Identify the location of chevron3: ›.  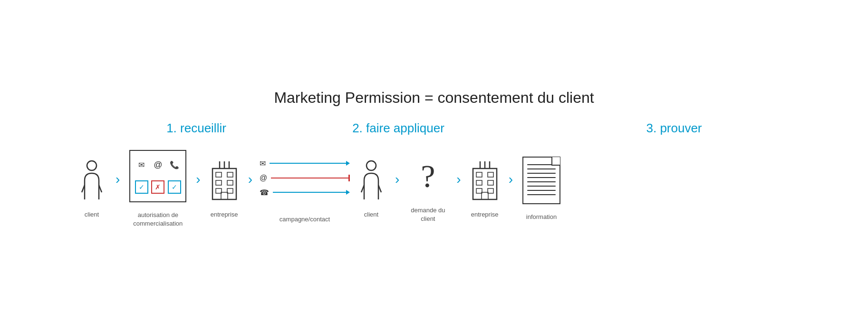
(250, 179).